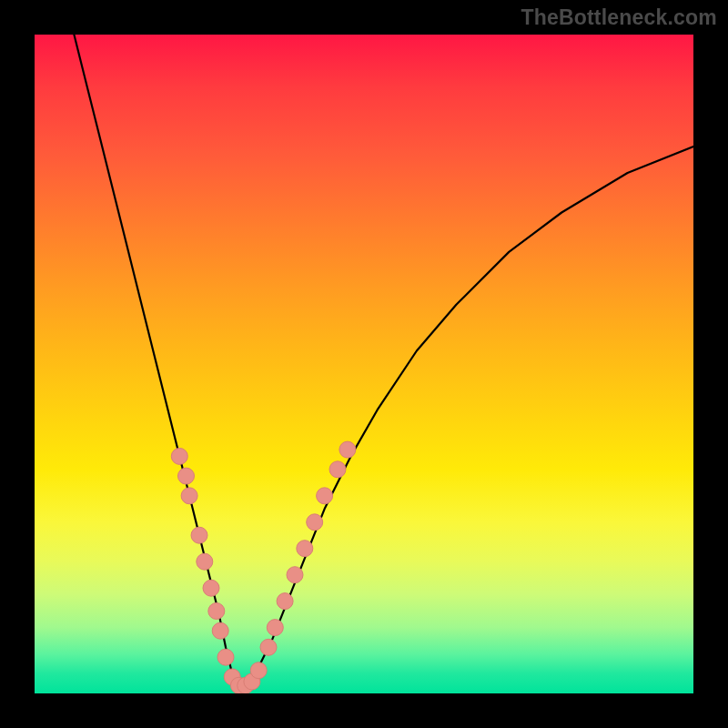 Image resolution: width=728 pixels, height=728 pixels. Describe the element at coordinates (264, 568) in the screenshot. I see `curve-markers` at that location.